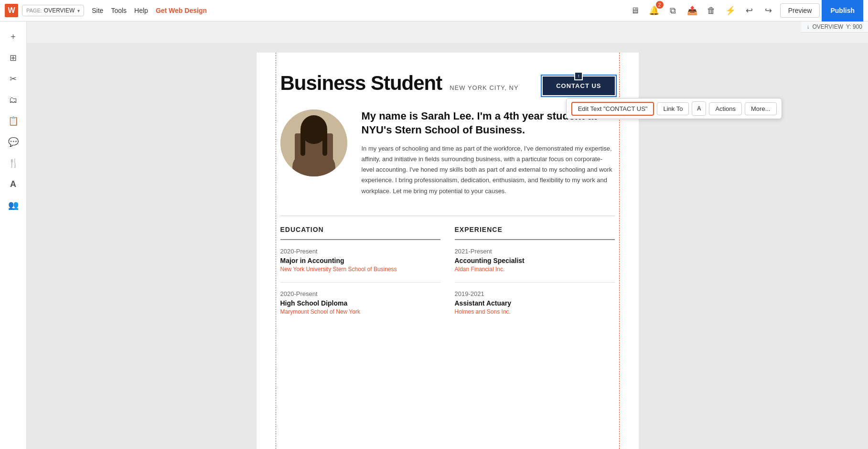 The width and height of the screenshot is (868, 449). Describe the element at coordinates (360, 252) in the screenshot. I see `edu-date-1: 2020-Present` at that location.